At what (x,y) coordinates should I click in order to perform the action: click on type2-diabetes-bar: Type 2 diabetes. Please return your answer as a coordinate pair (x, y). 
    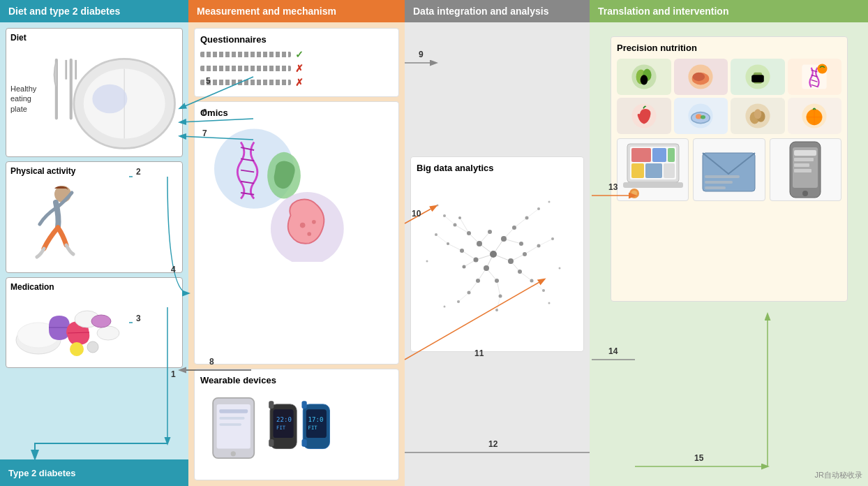
    Looking at the image, I should click on (94, 473).